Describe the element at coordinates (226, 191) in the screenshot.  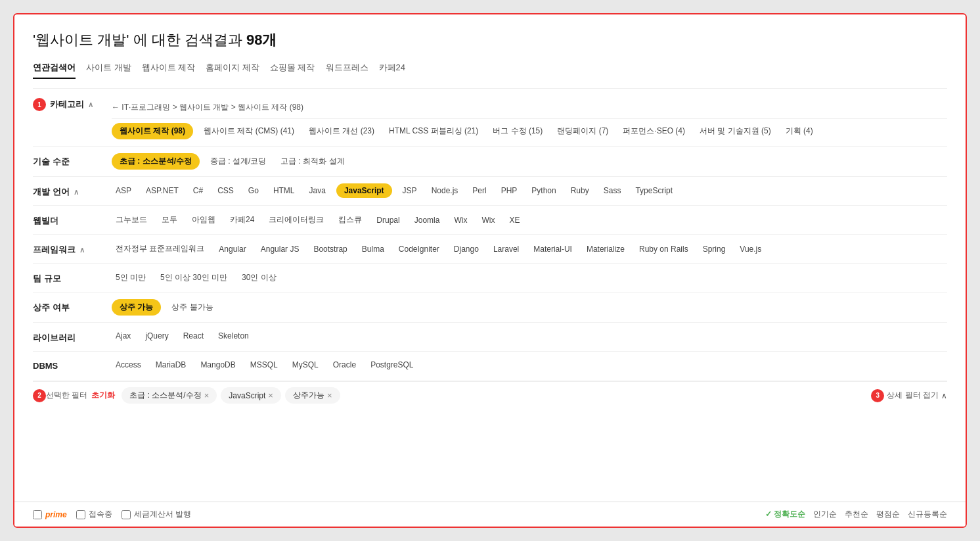
I see `filter-tag: CSS` at that location.